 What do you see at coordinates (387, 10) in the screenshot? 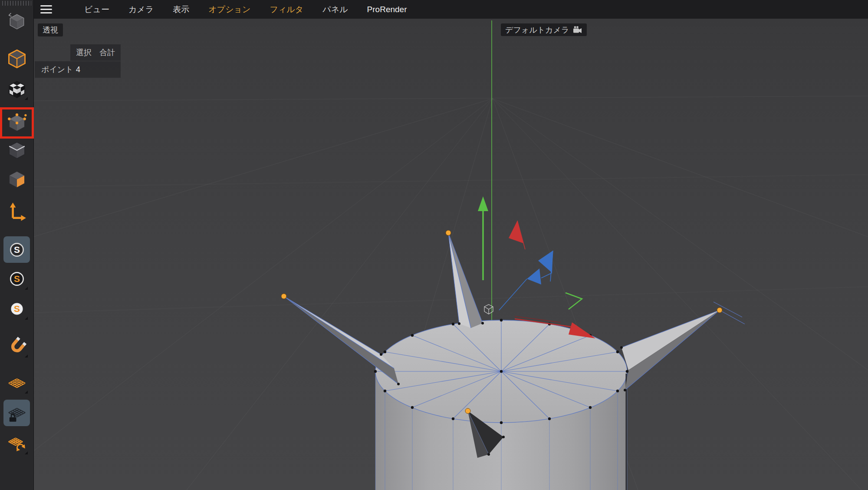
I see `menu-prorender: ProRender` at bounding box center [387, 10].